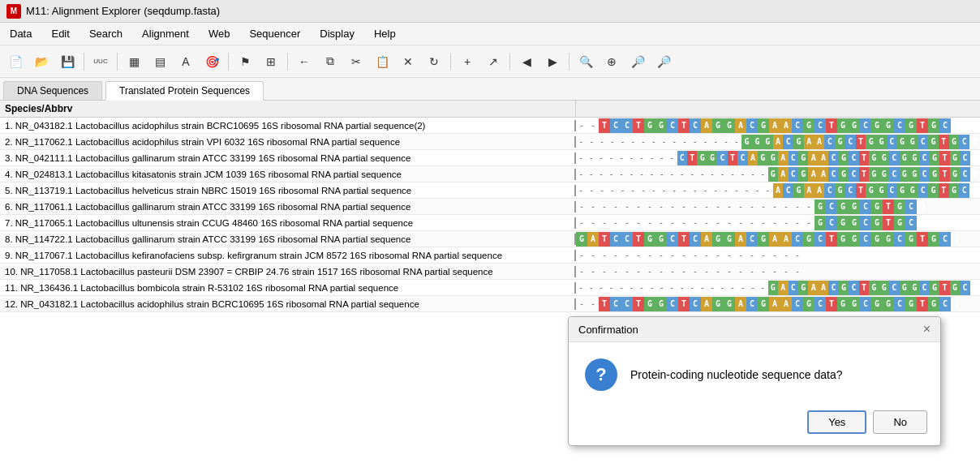  What do you see at coordinates (337, 34) in the screenshot?
I see `menu-item-display: Display` at bounding box center [337, 34].